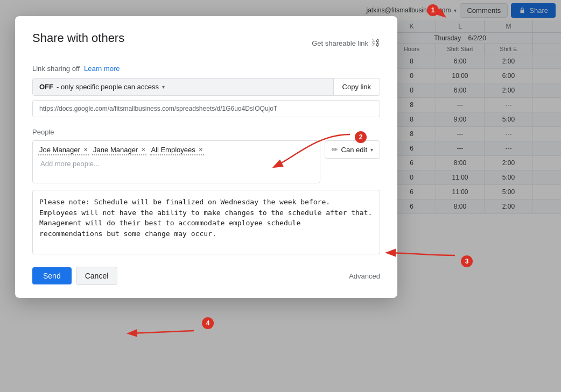 The height and width of the screenshot is (392, 561). Describe the element at coordinates (183, 87) in the screenshot. I see `link-access-dropdown: OFF - only specific people can access ▾` at that location.